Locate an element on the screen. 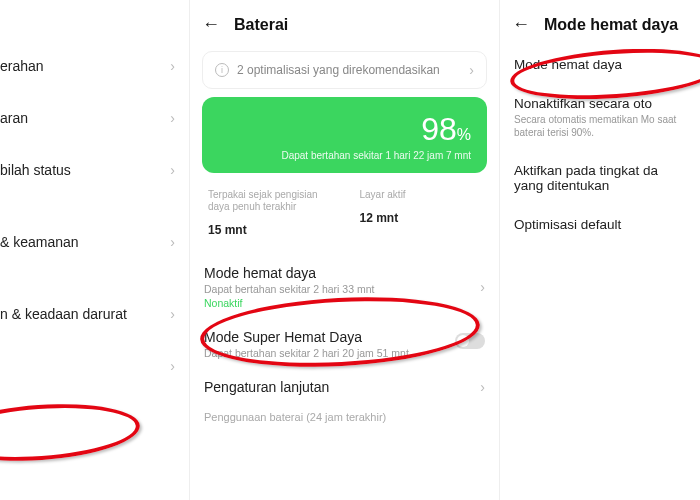 The height and width of the screenshot is (500, 700). mode-status: Nonaktif is located at coordinates (344, 303).